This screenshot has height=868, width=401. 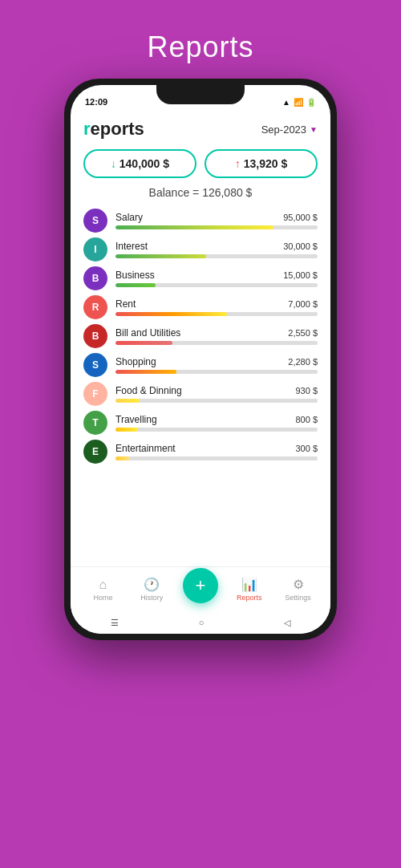 I want to click on category-name: Business, so click(x=135, y=275).